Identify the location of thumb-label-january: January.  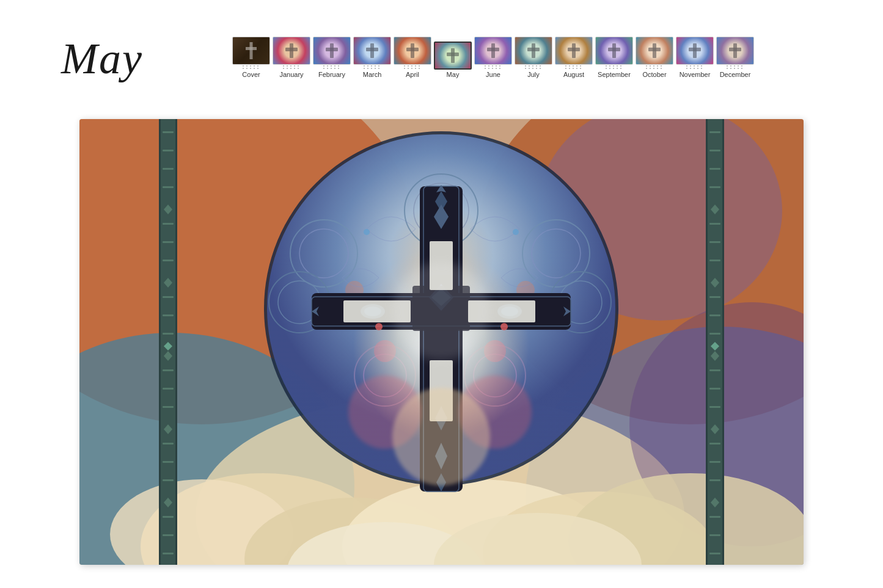
(291, 74).